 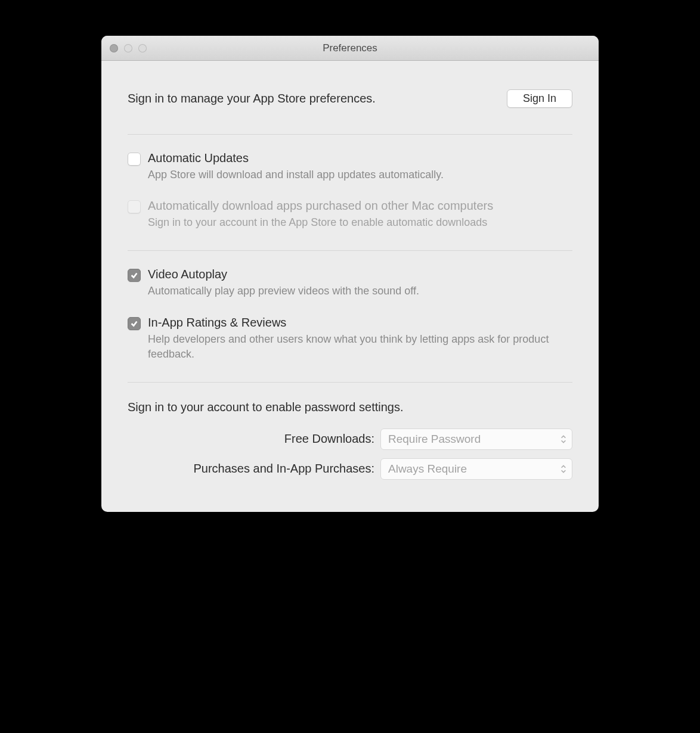 I want to click on purchases-label: Purchases and In-App Purchases:, so click(x=251, y=468).